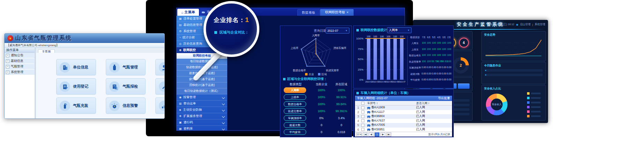 The width and height of the screenshot is (644, 167). I want to click on vehicle-chip, so click(464, 86).